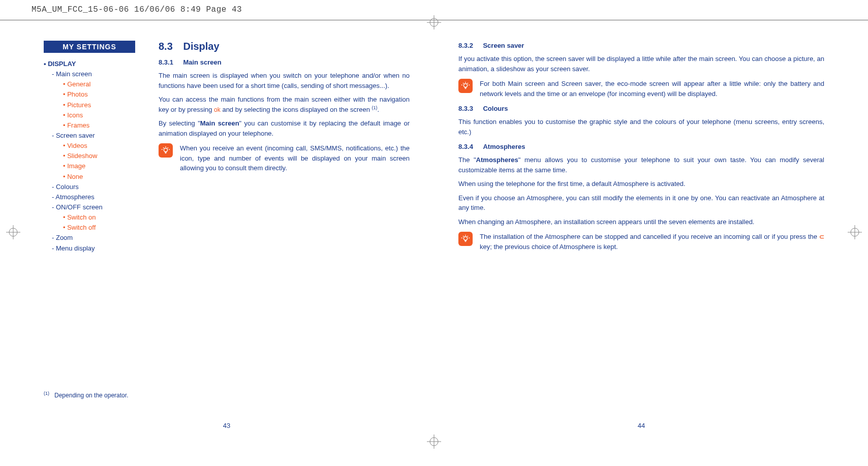 This screenshot has height=466, width=868. What do you see at coordinates (855, 233) in the screenshot?
I see `registration-mark-right` at bounding box center [855, 233].